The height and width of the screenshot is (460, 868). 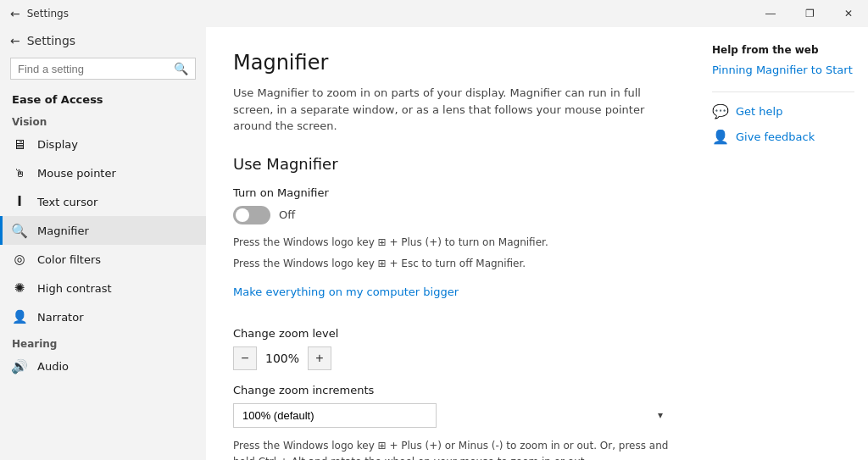 I want to click on text-cursor-icon: I, so click(x=19, y=202).